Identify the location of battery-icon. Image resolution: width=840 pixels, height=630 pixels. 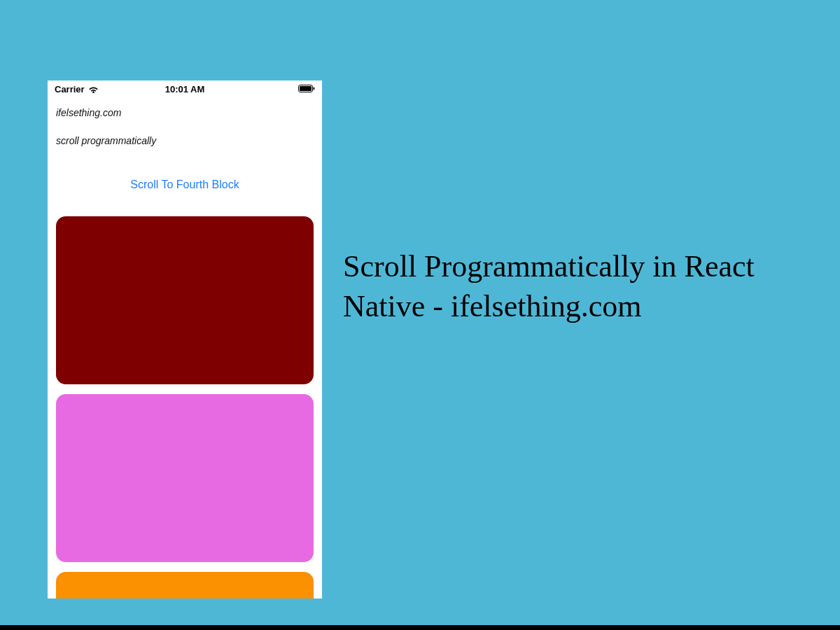
(307, 89).